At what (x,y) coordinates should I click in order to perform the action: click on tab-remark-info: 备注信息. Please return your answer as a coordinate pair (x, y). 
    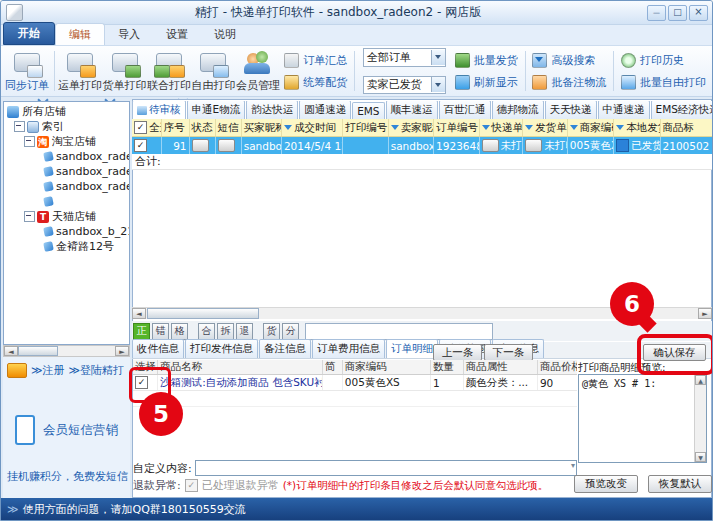
    Looking at the image, I should click on (285, 348).